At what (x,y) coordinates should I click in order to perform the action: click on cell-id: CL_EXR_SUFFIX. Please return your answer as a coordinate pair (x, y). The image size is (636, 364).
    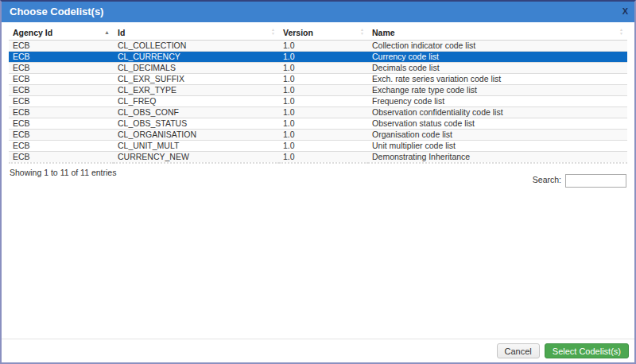
    Looking at the image, I should click on (196, 79).